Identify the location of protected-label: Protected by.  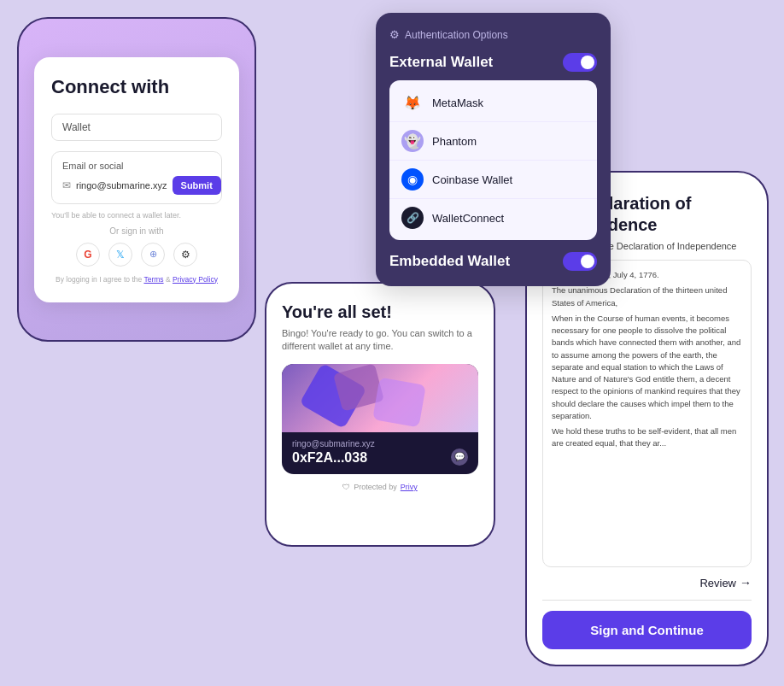
(376, 487).